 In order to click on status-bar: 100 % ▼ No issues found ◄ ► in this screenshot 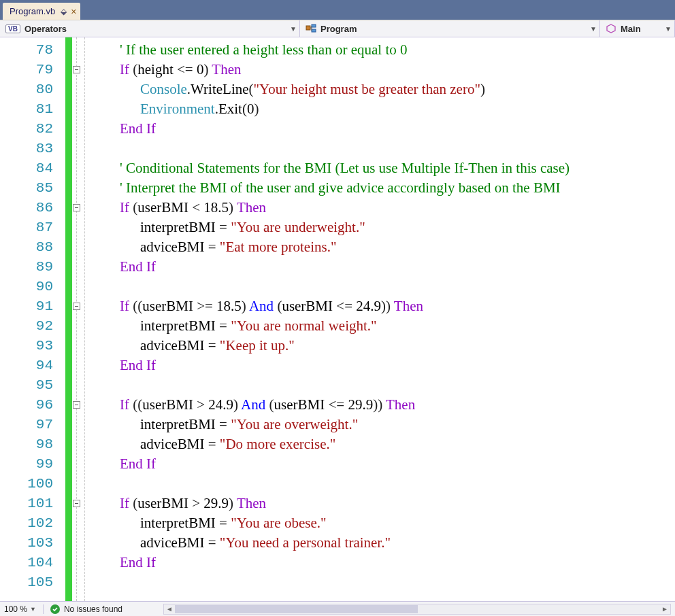, I will do `click(338, 609)`.